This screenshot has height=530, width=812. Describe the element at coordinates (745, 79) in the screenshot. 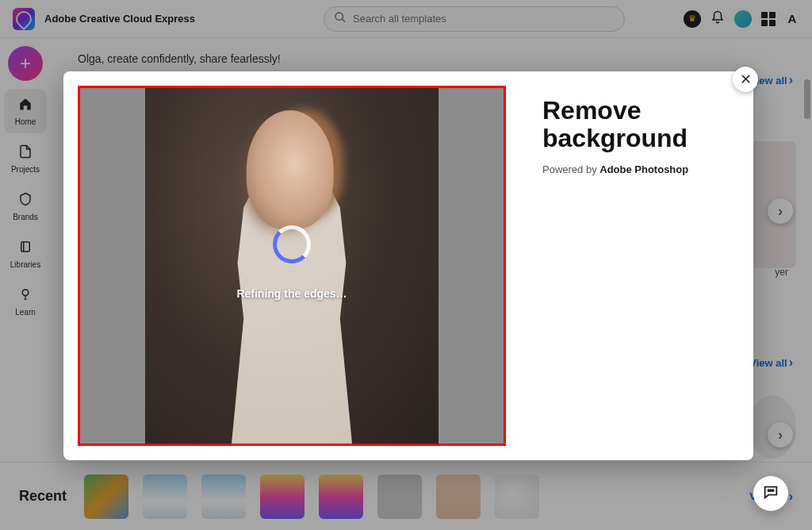

I see `close-icon: ✕` at that location.